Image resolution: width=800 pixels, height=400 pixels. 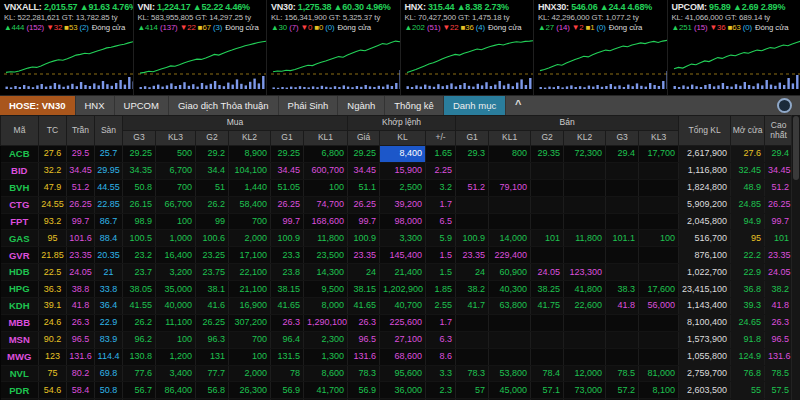 What do you see at coordinates (20, 374) in the screenshot?
I see `cell-code: NVL` at bounding box center [20, 374].